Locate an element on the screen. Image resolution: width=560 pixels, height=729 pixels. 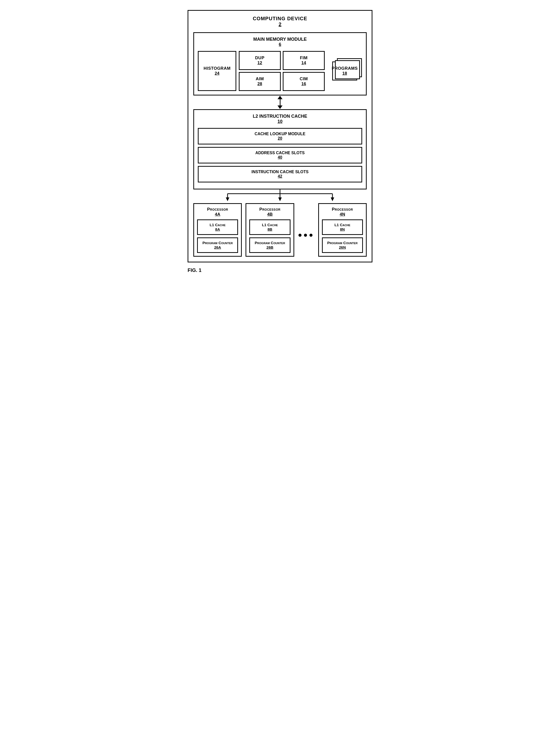
cache-lookup-ref: 20 is located at coordinates (280, 138).